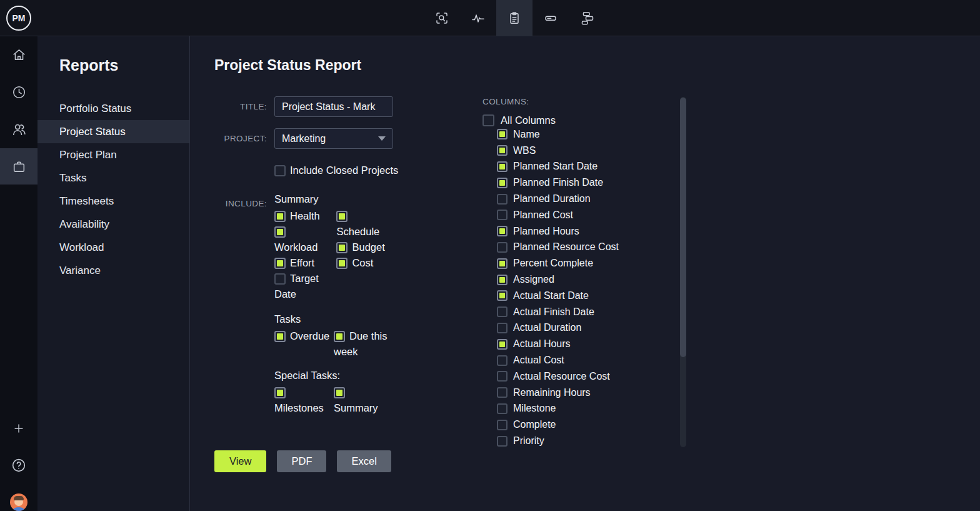 This screenshot has height=511, width=980. What do you see at coordinates (590, 328) in the screenshot?
I see `column-checkbox-row: Actual Duration` at bounding box center [590, 328].